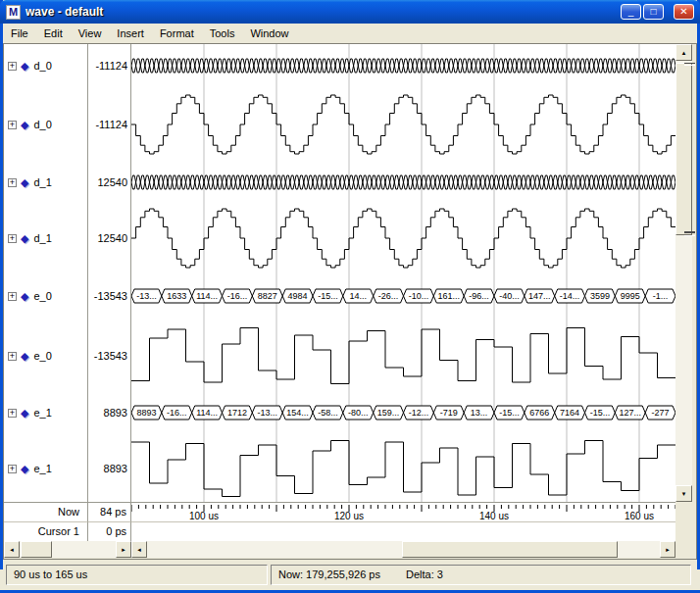  What do you see at coordinates (223, 33) in the screenshot?
I see `menu-tools: Tools` at bounding box center [223, 33].